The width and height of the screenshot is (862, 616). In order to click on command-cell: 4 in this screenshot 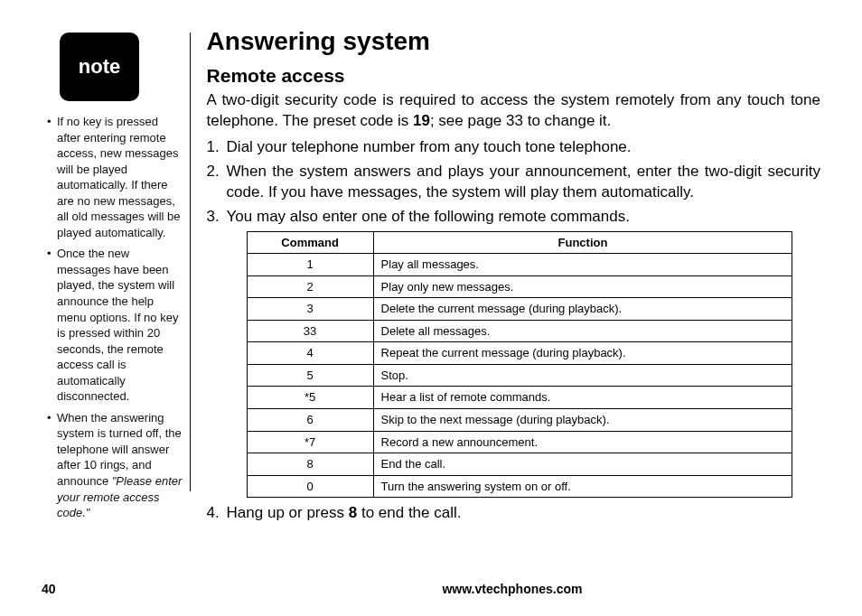, I will do `click(310, 354)`.